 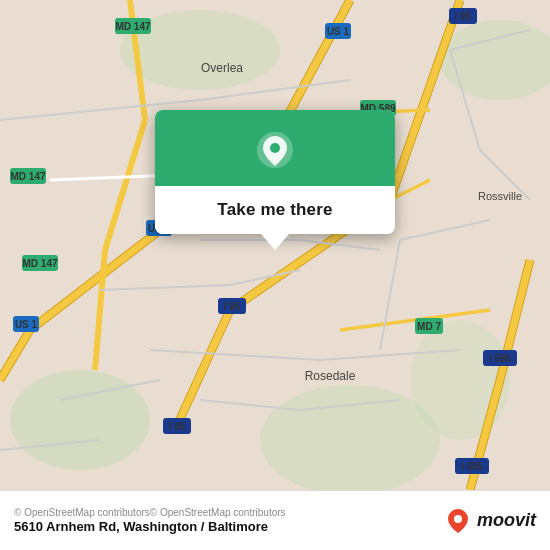 I want to click on rossville-label: Rossville, so click(x=500, y=196).